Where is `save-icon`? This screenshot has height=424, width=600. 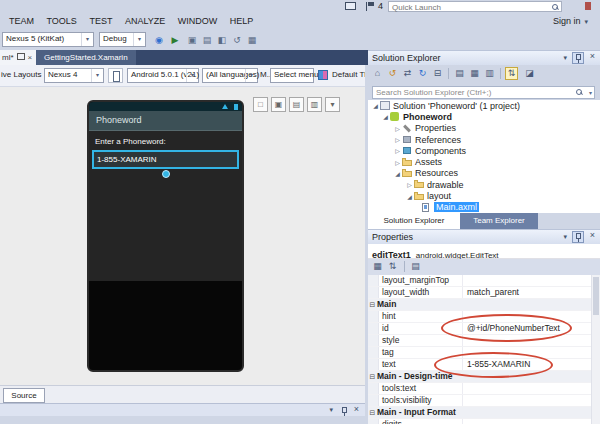 save-icon is located at coordinates (222, 40).